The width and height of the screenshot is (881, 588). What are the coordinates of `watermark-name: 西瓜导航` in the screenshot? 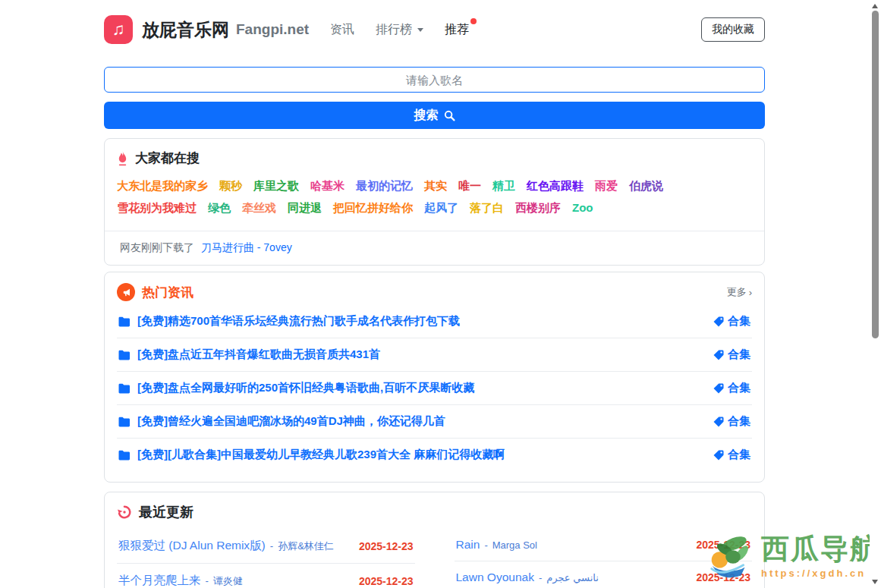 It's located at (820, 549).